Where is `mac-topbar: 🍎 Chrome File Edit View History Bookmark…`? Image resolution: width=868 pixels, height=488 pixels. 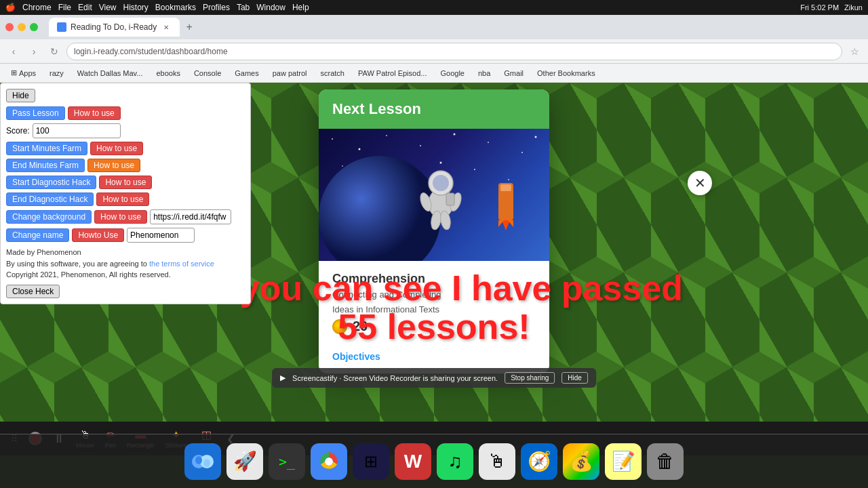
mac-topbar: 🍎 Chrome File Edit View History Bookmark… is located at coordinates (434, 7).